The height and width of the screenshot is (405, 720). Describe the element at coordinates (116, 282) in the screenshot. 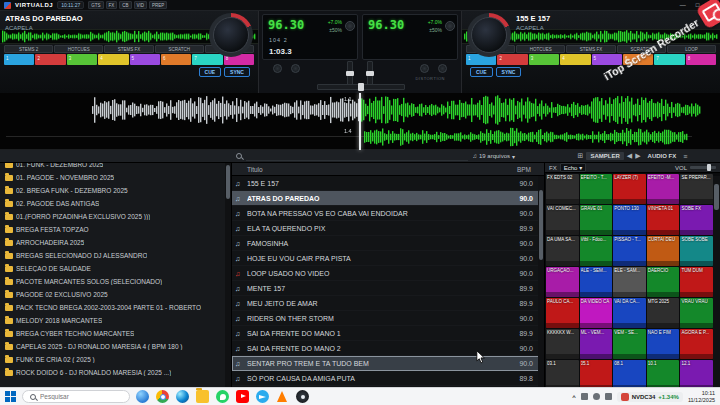

I see `folder-item: PACOTE MARCANTES SOLOS (SELECIONADO)` at that location.